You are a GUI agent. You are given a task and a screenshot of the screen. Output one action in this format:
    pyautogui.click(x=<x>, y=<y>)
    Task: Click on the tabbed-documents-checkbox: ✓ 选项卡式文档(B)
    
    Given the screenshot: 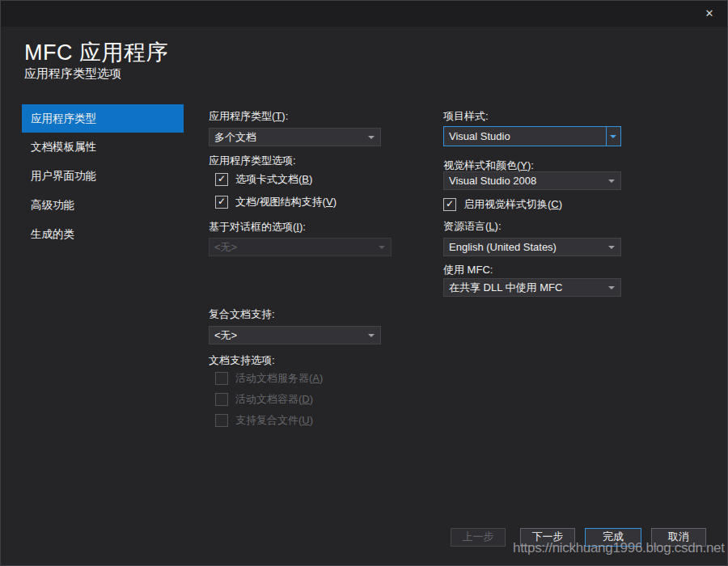 What is the action you would take?
    pyautogui.click(x=264, y=180)
    